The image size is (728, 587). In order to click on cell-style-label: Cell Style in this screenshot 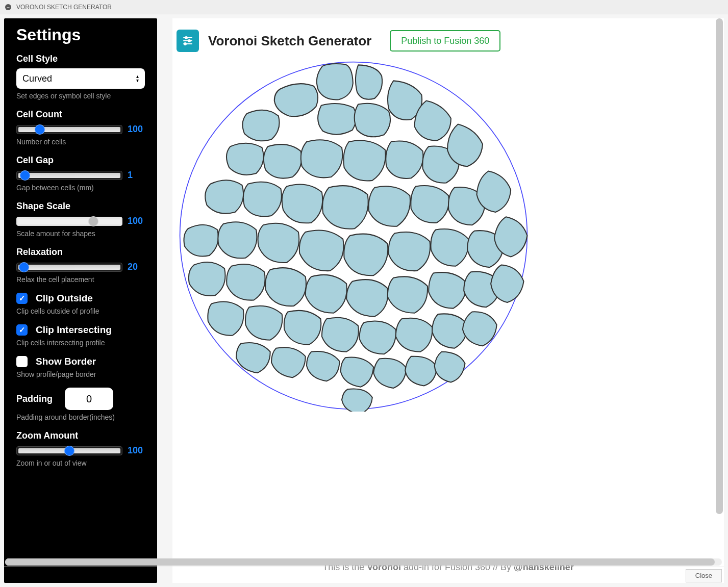, I will do `click(81, 59)`.